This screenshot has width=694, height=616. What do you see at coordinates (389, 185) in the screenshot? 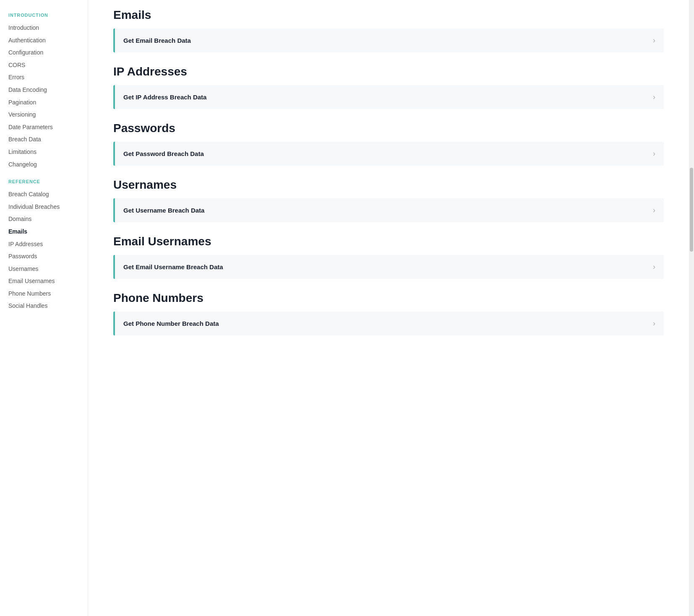
I see `section-title-usernames: Usernames` at bounding box center [389, 185].